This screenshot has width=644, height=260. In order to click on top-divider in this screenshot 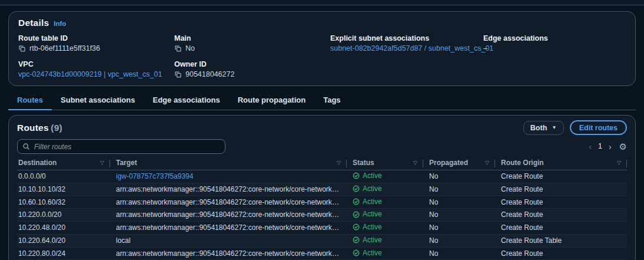, I will do `click(322, 2)`.